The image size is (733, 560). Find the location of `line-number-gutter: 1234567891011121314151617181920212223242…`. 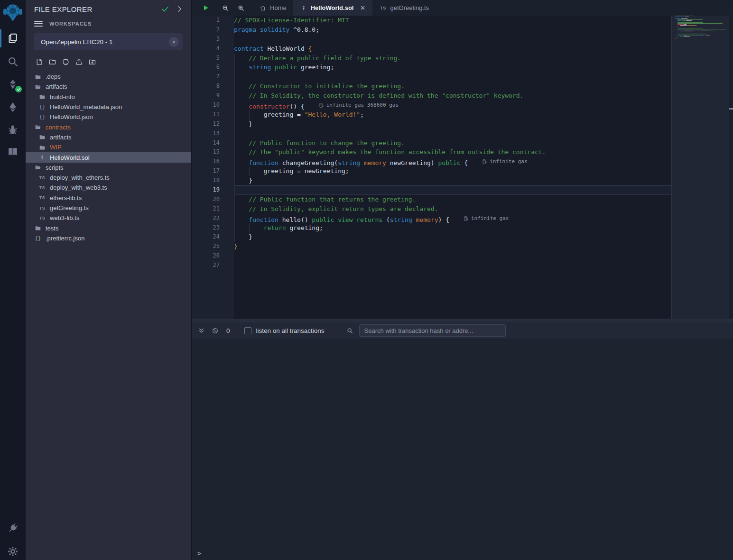

line-number-gutter: 1234567891011121314151617181920212223242… is located at coordinates (213, 167).